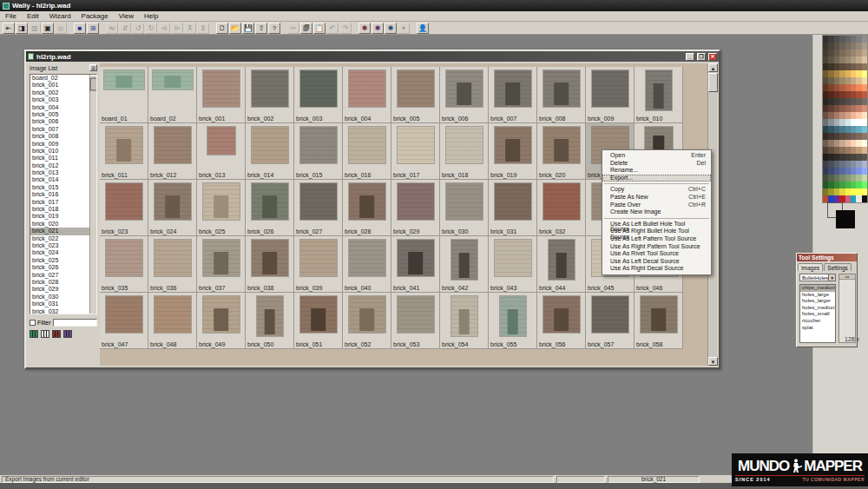  I want to click on texture-cell: brick_040, so click(367, 264).